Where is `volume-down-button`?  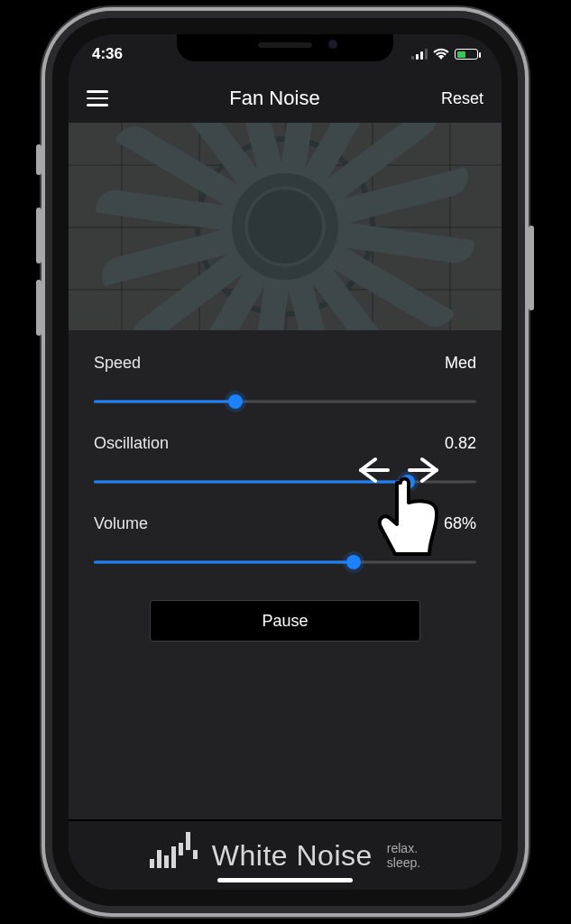
volume-down-button is located at coordinates (39, 308).